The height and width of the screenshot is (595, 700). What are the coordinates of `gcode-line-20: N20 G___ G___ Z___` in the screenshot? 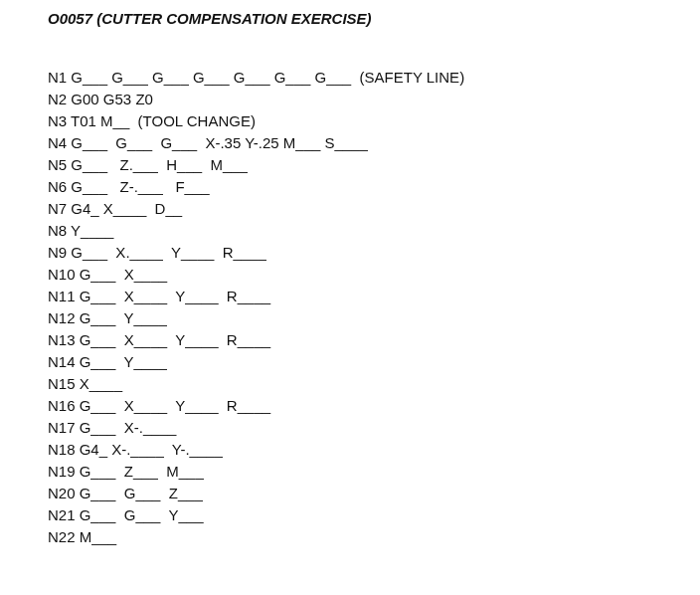 It's located at (374, 494).